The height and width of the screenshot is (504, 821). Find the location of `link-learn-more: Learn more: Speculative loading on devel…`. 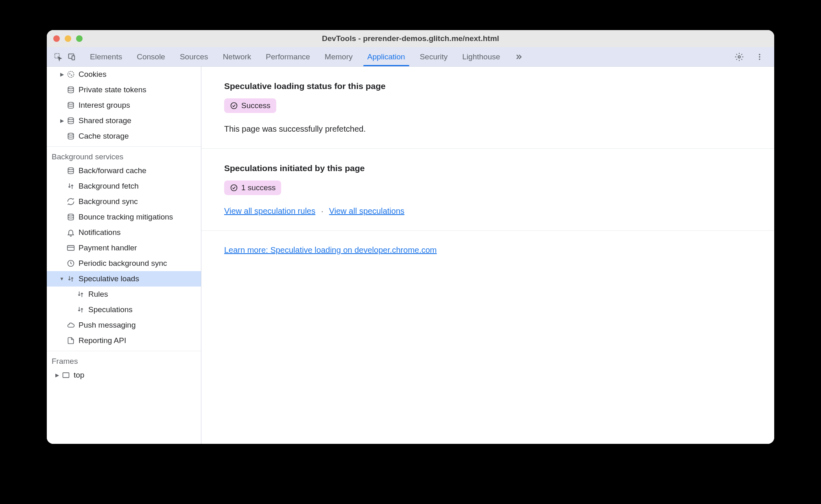

link-learn-more: Learn more: Speculative loading on devel… is located at coordinates (330, 250).